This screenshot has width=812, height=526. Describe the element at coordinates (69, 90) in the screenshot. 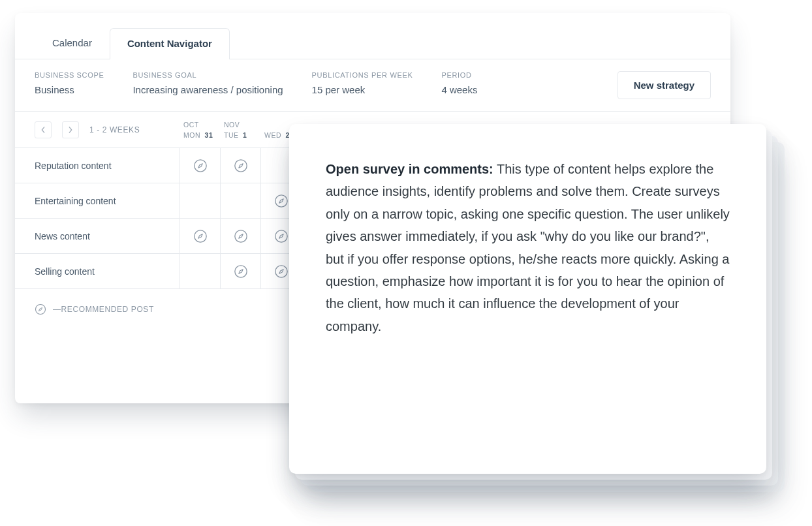

I see `meta-value: Business` at that location.